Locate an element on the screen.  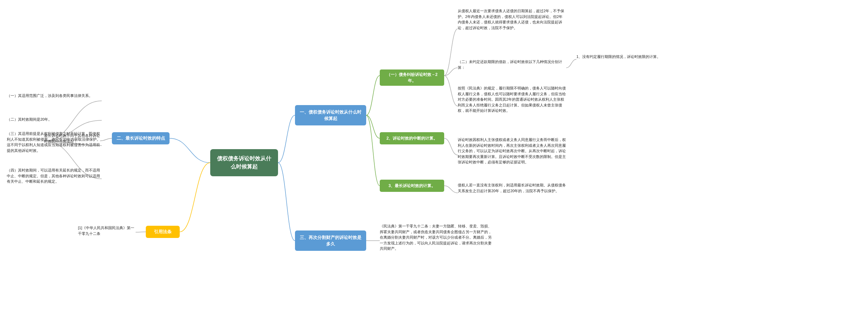
b1c2t1-text: 诉讼时效因权利人主张债权或者义务人同意履行义务而中断后，权利人在新的诉讼时效时间… is located at coordinates (512, 155).